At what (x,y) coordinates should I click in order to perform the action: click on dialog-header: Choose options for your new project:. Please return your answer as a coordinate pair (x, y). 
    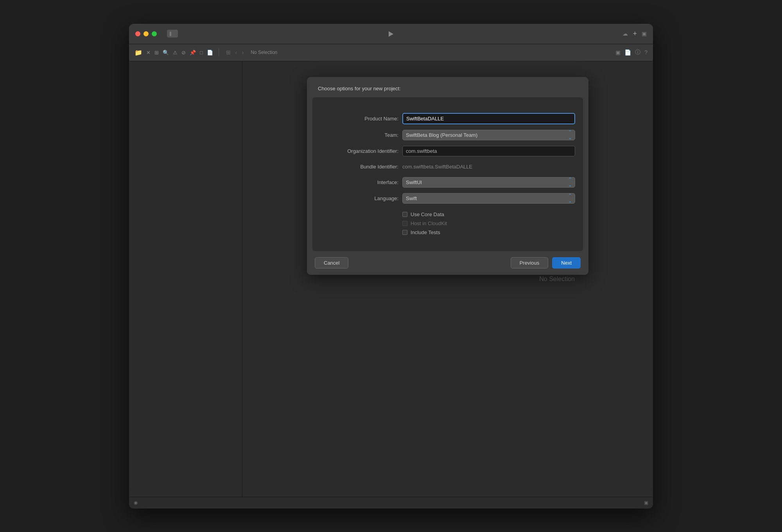
    Looking at the image, I should click on (448, 87).